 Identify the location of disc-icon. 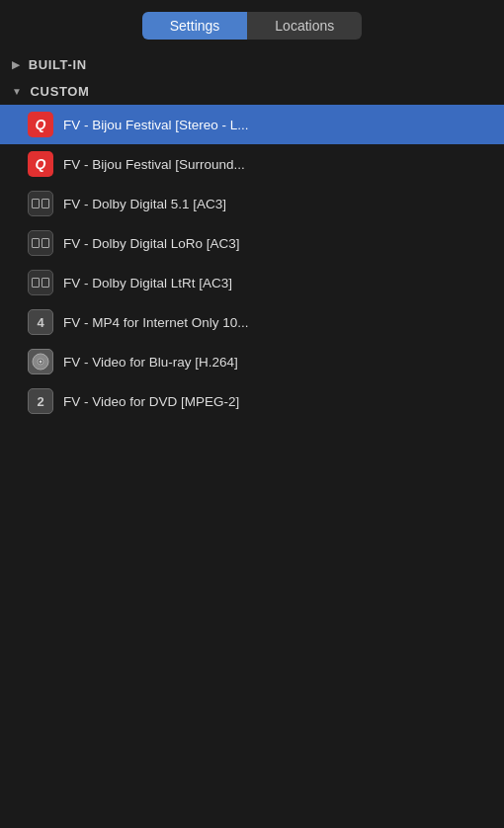
(41, 362).